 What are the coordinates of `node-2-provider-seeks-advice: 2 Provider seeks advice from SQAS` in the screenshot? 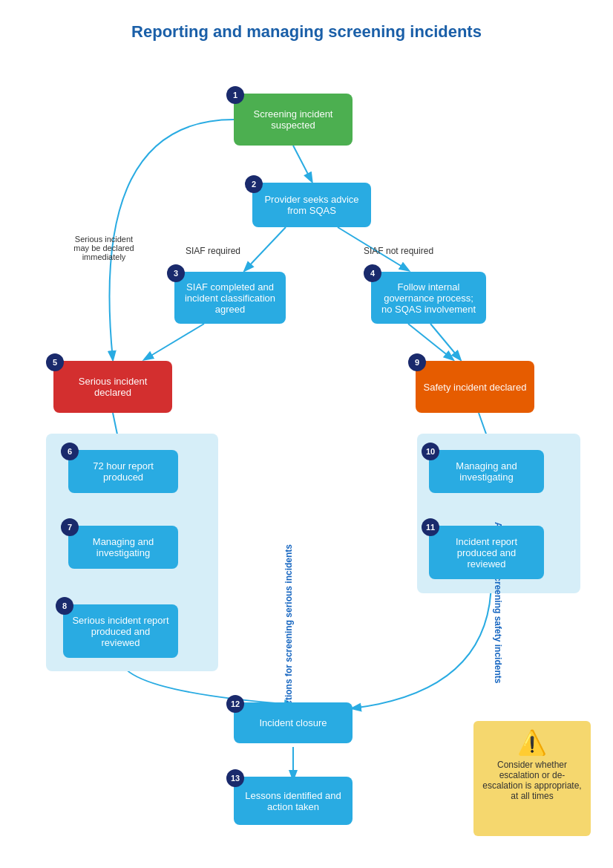 It's located at (312, 205).